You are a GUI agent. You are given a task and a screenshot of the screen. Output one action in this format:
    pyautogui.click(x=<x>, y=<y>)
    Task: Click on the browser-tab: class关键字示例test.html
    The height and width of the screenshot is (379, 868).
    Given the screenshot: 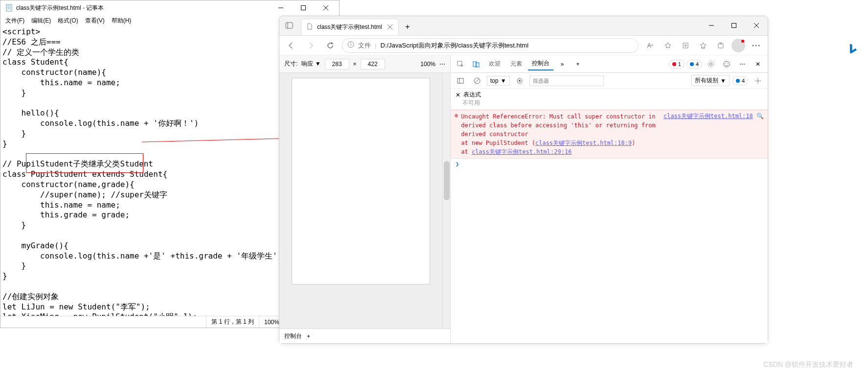 What is the action you would take?
    pyautogui.click(x=350, y=27)
    